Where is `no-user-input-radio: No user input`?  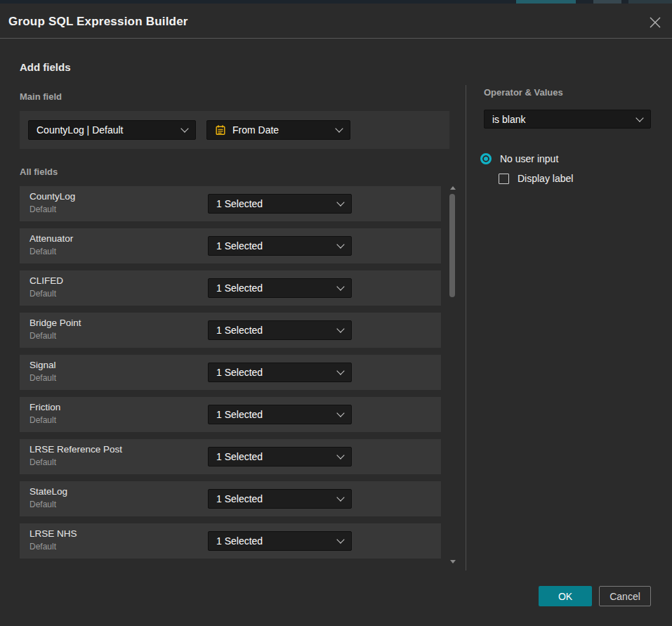
no-user-input-radio: No user input is located at coordinates (520, 159).